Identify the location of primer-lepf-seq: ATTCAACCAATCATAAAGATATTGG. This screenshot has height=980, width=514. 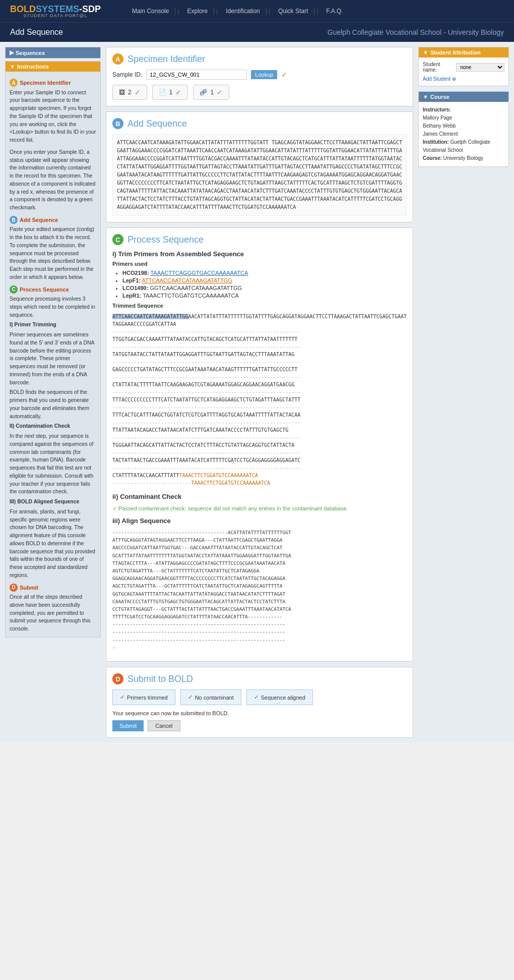
(187, 280).